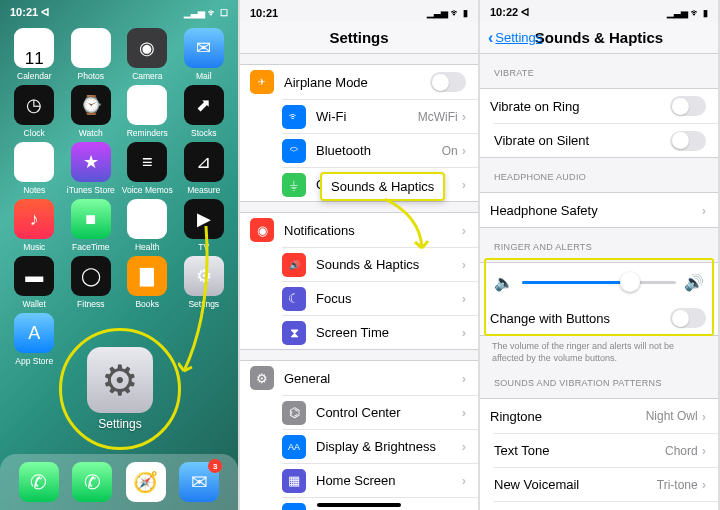 The image size is (720, 510). Describe the element at coordinates (204, 112) in the screenshot. I see `app-stocks: ⬈Stocks` at that location.